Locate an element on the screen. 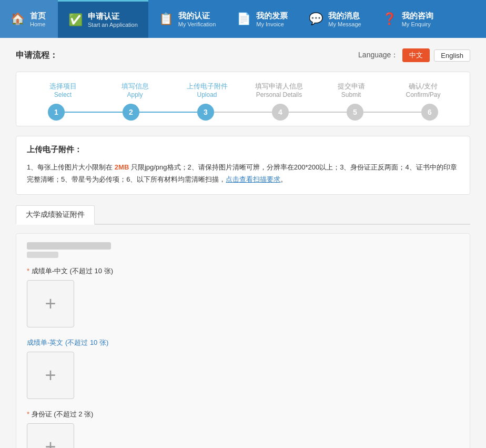 Image resolution: width=486 pixels, height=448 pixels. lang-zh-button: 中文 is located at coordinates (416, 55).